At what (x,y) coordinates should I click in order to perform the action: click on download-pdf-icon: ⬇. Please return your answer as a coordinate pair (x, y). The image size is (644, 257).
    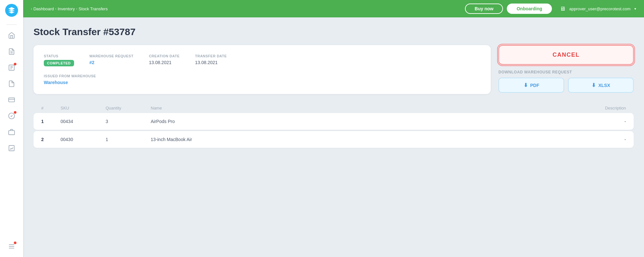
    Looking at the image, I should click on (526, 85).